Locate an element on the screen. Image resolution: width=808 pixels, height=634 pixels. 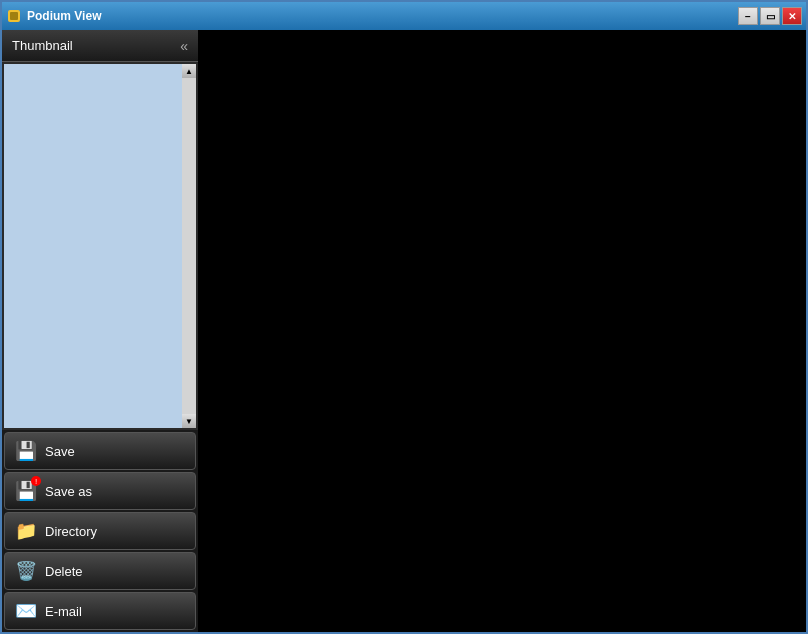
directory-button: Directory is located at coordinates (100, 531).